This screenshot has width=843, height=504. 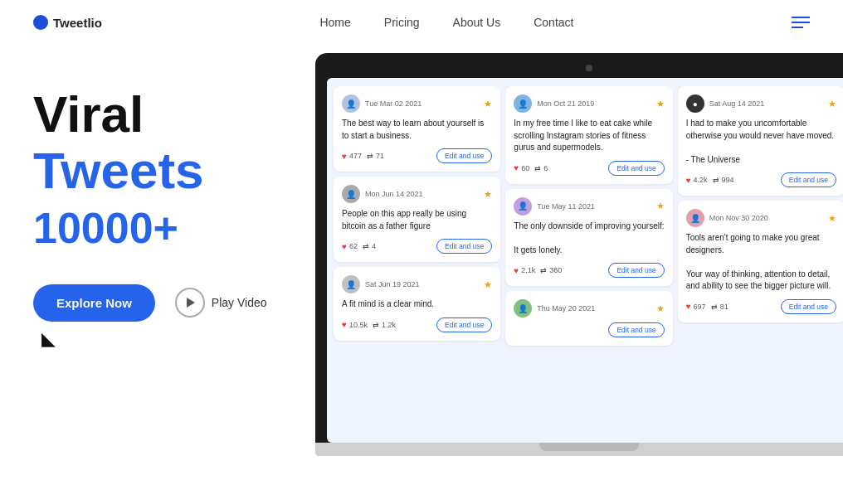 I want to click on like-count: ♥ 60, so click(x=521, y=167).